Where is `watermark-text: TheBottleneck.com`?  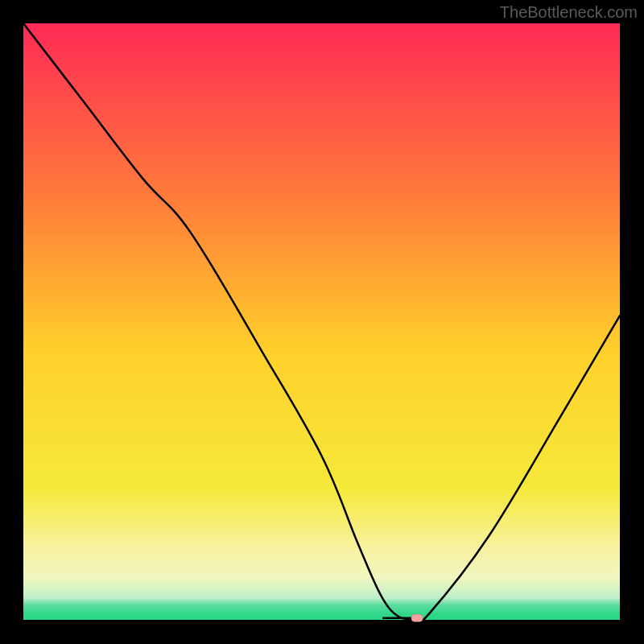 watermark-text: TheBottleneck.com is located at coordinates (568, 13).